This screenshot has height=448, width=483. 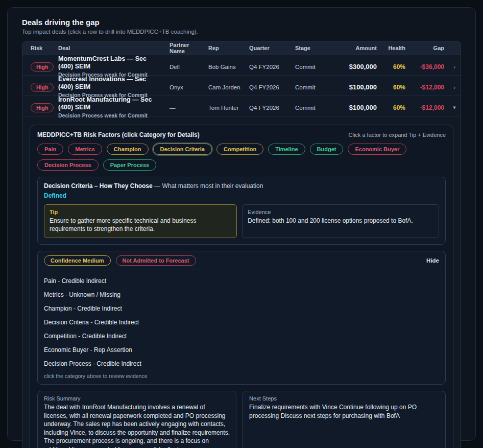 I want to click on table-row: High MomentumCrest Labs — Sec (400) SEIM…, so click(x=242, y=65).